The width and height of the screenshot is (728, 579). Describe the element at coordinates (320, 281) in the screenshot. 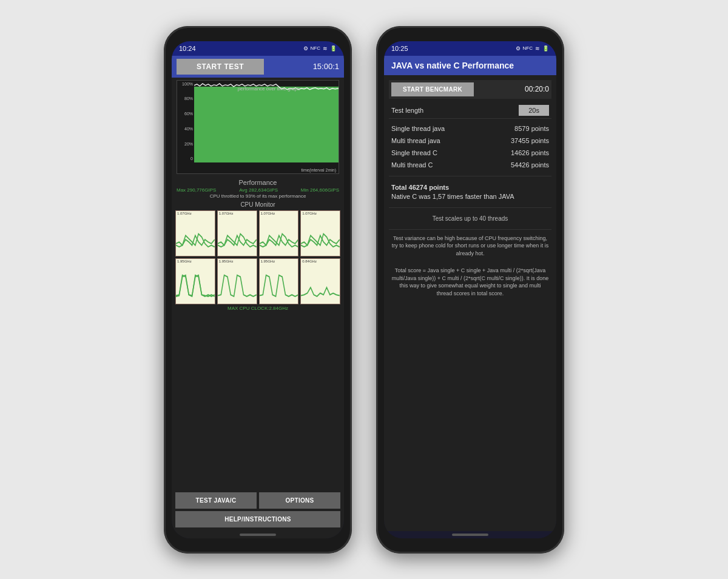

I see `cpu-cell-7: 0.84GHz` at that location.